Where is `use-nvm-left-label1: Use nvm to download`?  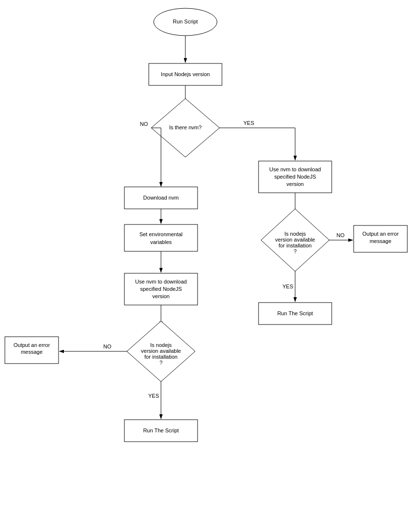
use-nvm-left-label1: Use nvm to download is located at coordinates (161, 282).